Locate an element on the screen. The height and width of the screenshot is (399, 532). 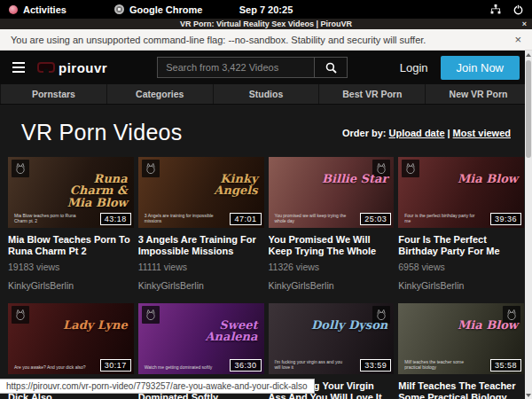
thumbnail-overlay-title: Kinky Angels is located at coordinates (219, 184).